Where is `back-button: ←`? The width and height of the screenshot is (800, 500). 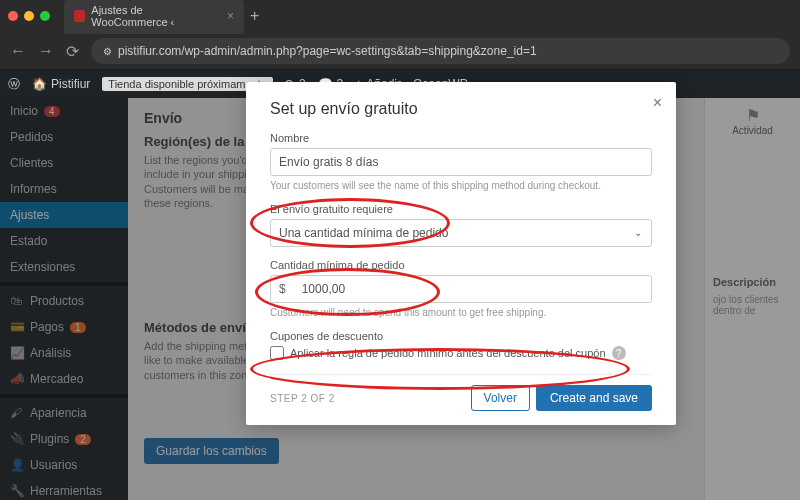
back-button: ← is located at coordinates (18, 51).